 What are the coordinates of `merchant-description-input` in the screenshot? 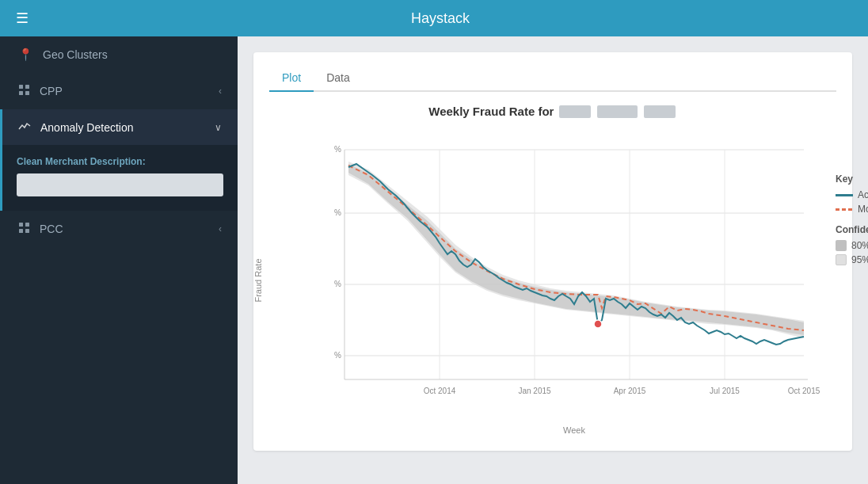 It's located at (120, 185).